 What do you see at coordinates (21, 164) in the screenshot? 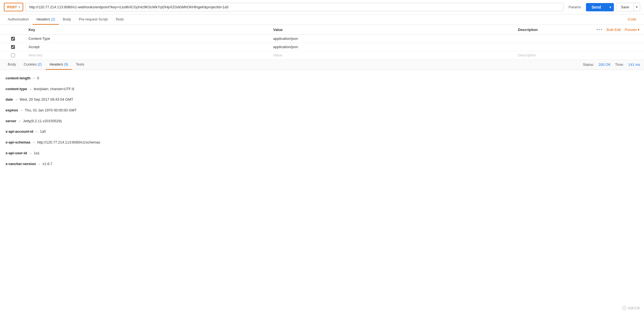
I see `resp-header-key: x-rancher-version` at bounding box center [21, 164].